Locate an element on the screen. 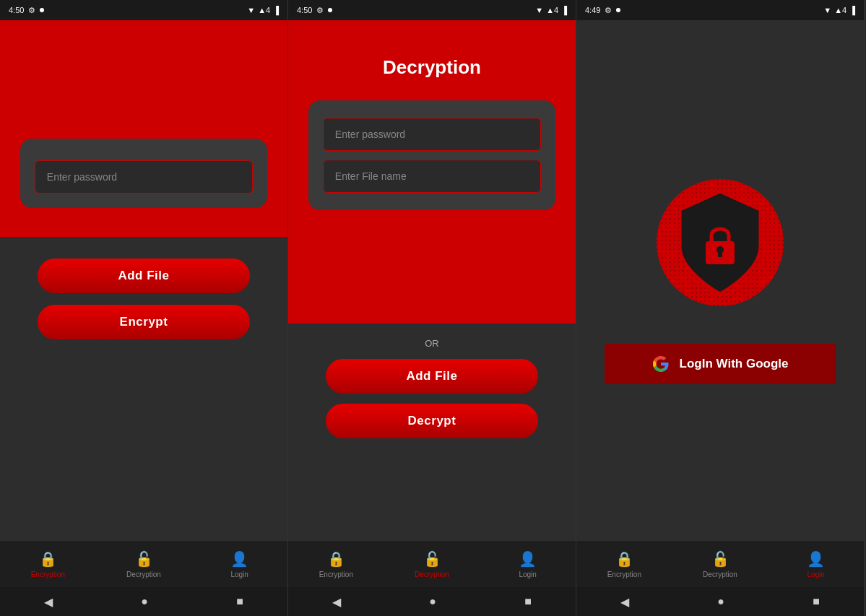 The height and width of the screenshot is (616, 866). wifi-icon-3: ▼ is located at coordinates (828, 10).